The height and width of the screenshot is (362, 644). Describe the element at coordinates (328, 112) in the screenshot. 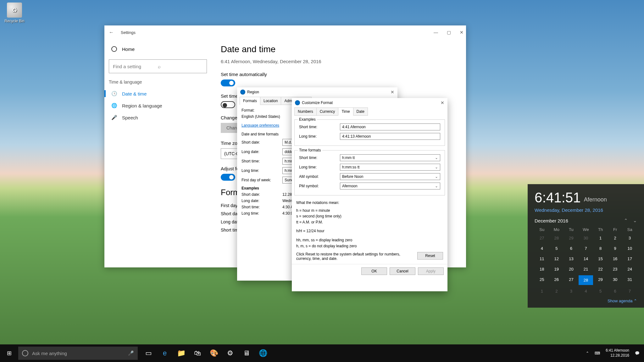

I see `tab-currency: Currency` at that location.